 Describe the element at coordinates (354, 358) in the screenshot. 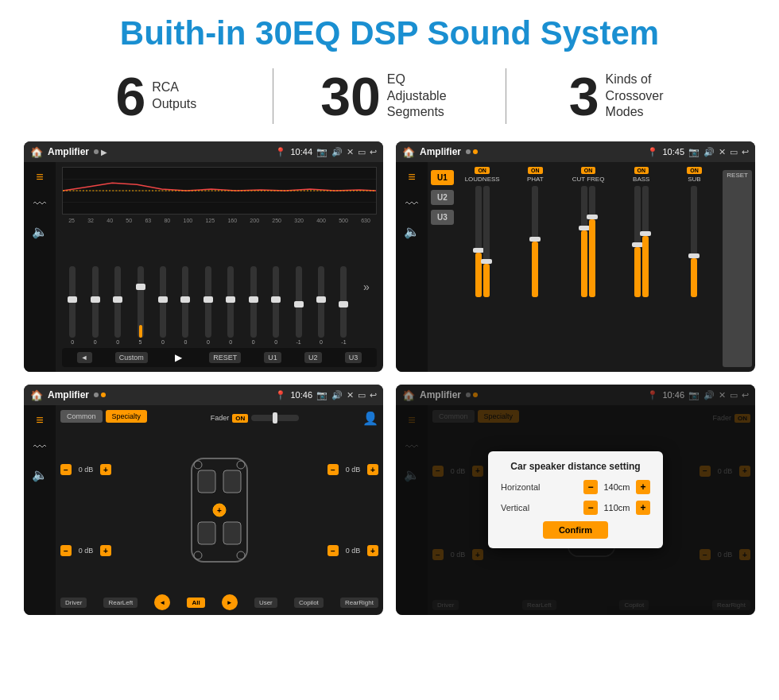

I see `u3-button: U3` at that location.